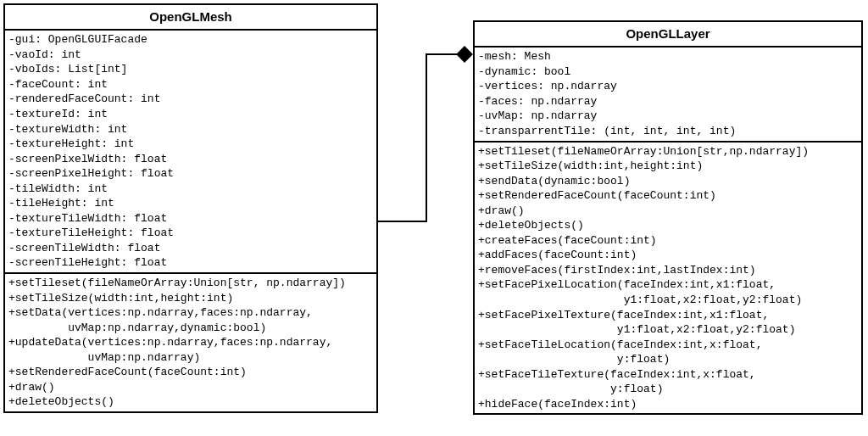 The width and height of the screenshot is (868, 436). I want to click on attr: -textureWidth: int, so click(191, 130).